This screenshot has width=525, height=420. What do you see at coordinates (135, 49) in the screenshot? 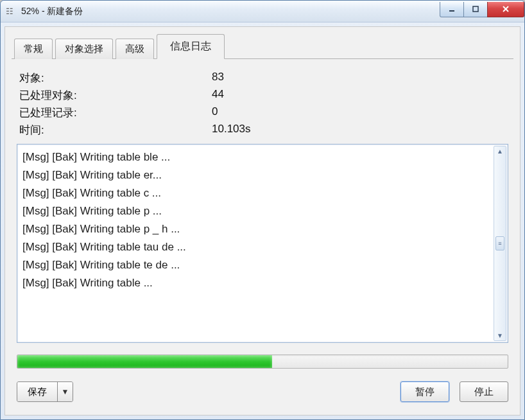
I see `tab-advanced: 高级` at bounding box center [135, 49].